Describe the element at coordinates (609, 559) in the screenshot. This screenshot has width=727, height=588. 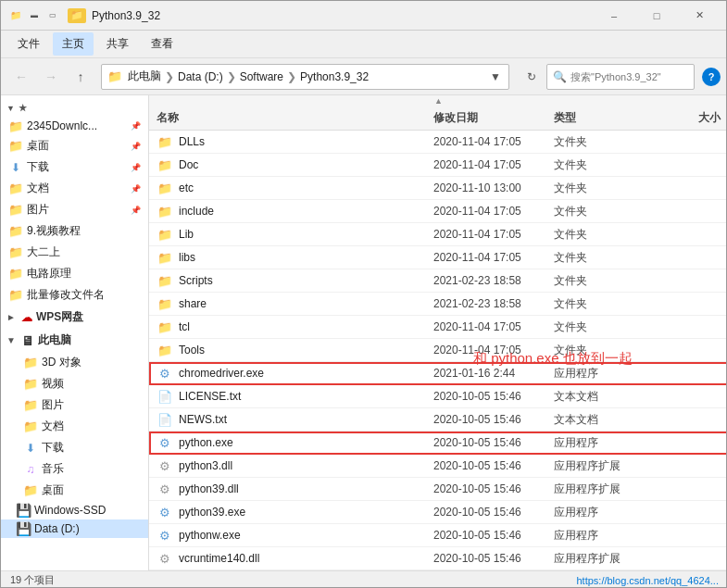
I see `file-type: 应用程序扩展` at that location.